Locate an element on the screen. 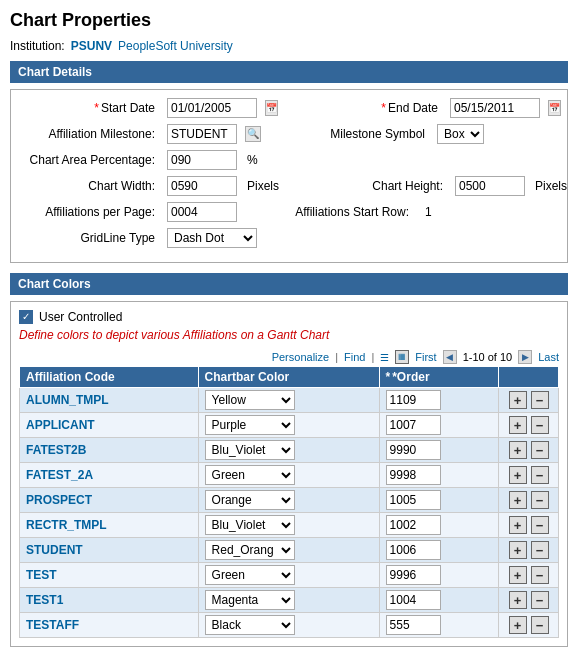 The image size is (578, 671). institution-label: Institution: is located at coordinates (38, 46).